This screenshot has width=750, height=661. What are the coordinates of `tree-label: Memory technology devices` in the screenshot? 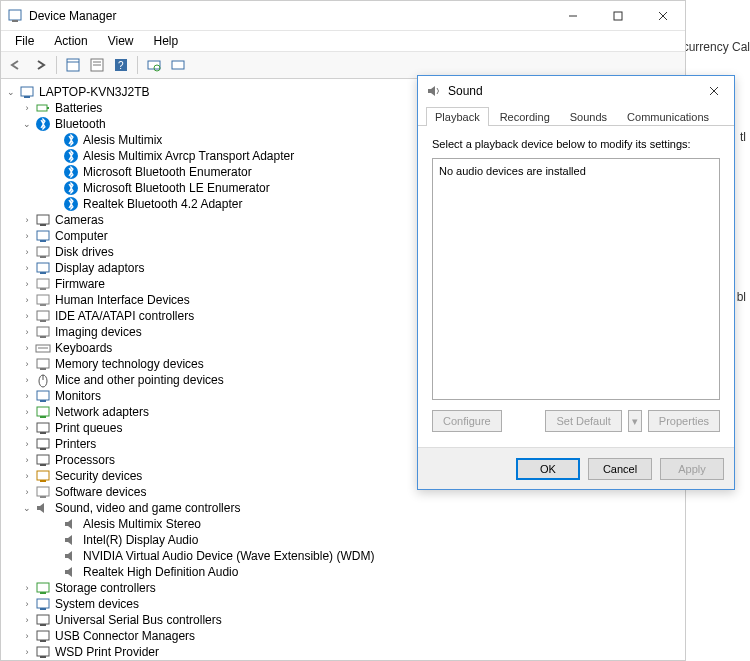 It's located at (130, 364).